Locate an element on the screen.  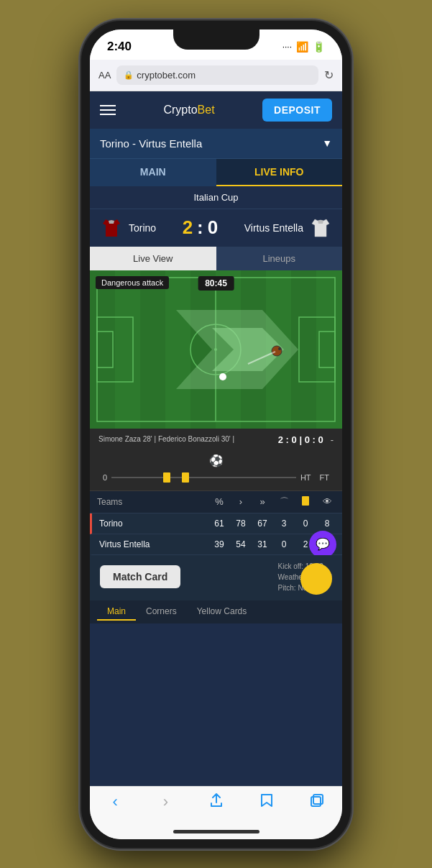
logo-crypto: Crypto is located at coordinates (180, 110).